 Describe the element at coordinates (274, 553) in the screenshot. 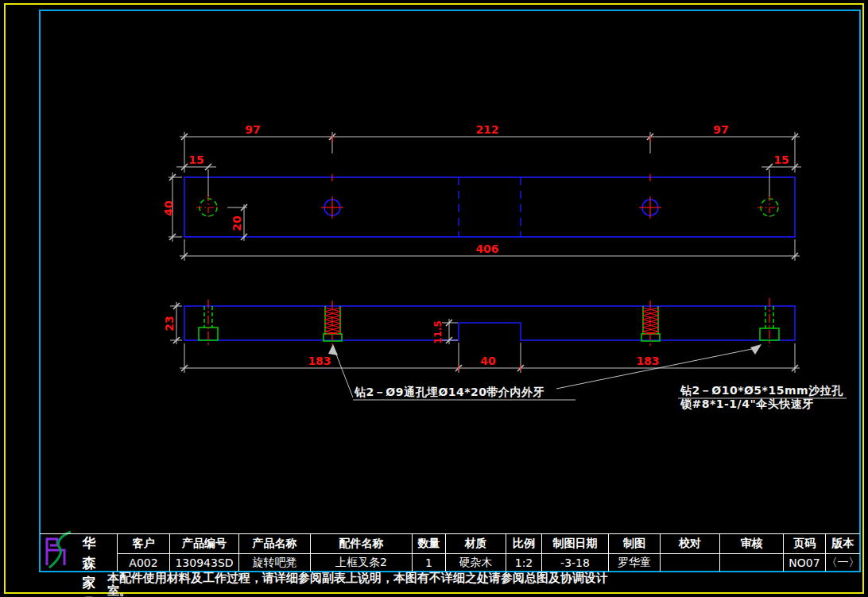

I see `tb-col-product-name: 产品名称 旋转吧凳` at that location.